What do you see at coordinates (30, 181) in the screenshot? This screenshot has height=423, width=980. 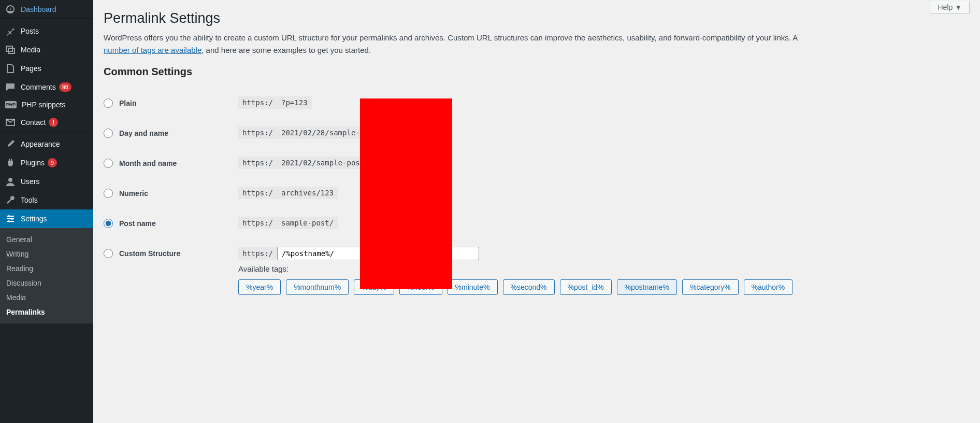 I see `sidebar-label: Users` at bounding box center [30, 181].